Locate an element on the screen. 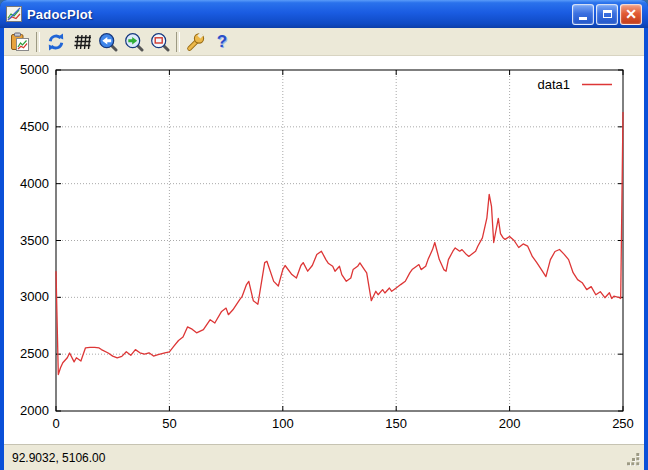 This screenshot has height=470, width=648. y-tick-label: 3500 is located at coordinates (34, 240).